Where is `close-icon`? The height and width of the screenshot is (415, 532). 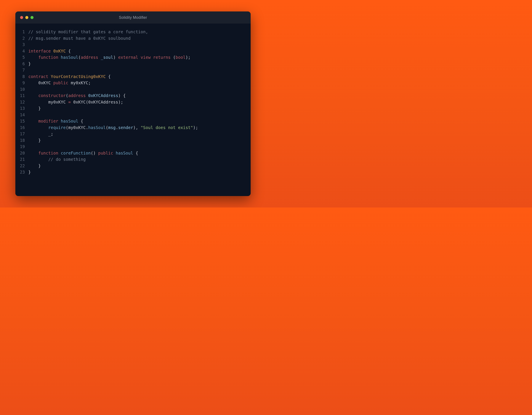 close-icon is located at coordinates (22, 18).